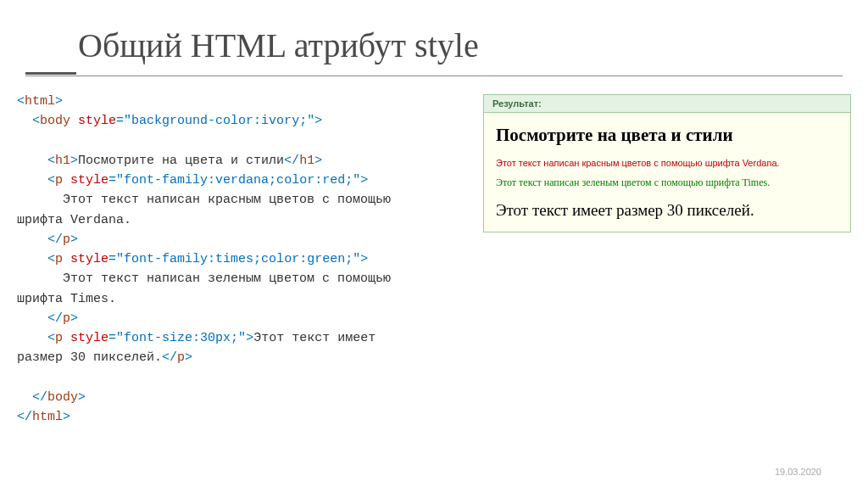 The width and height of the screenshot is (868, 487). I want to click on code-line: размер 30 пикселей.</p>, so click(246, 358).